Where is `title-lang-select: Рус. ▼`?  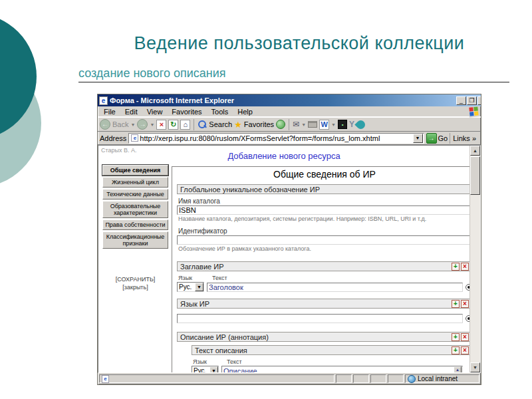
title-lang-select: Рус. ▼ is located at coordinates (190, 287).